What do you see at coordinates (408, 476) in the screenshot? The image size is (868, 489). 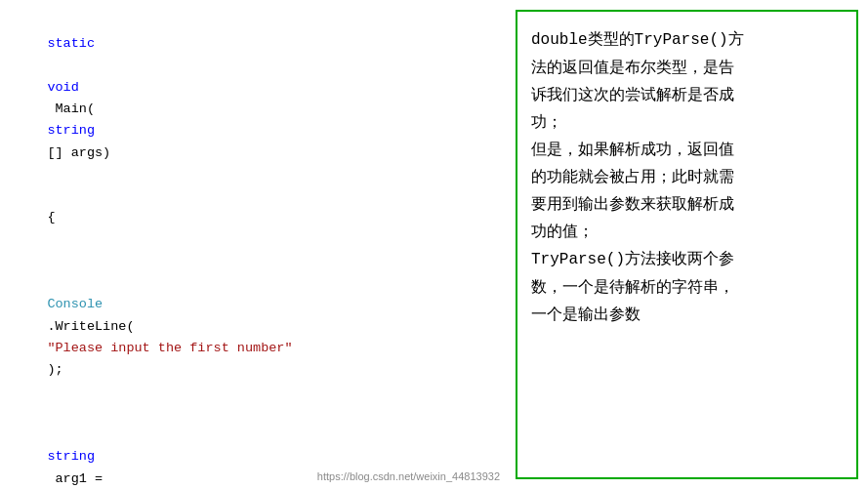 I see `footer-url: https://blog.csdn.net/weixin_44813932` at bounding box center [408, 476].